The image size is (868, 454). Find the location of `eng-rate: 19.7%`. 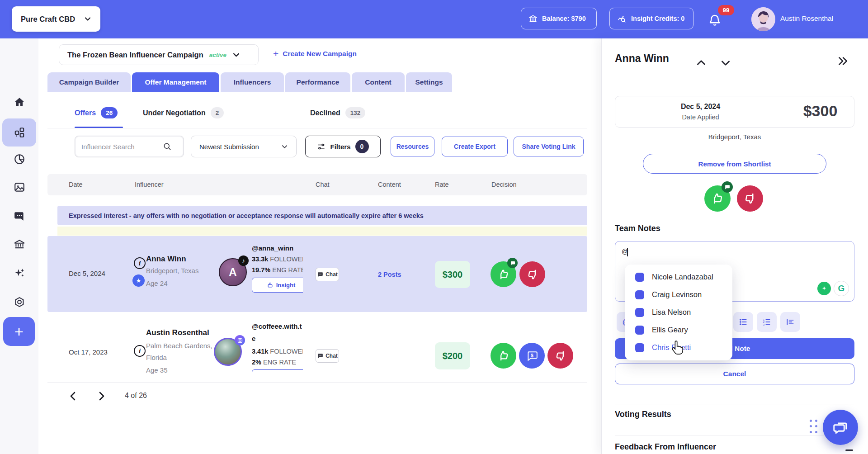

eng-rate: 19.7% is located at coordinates (261, 270).